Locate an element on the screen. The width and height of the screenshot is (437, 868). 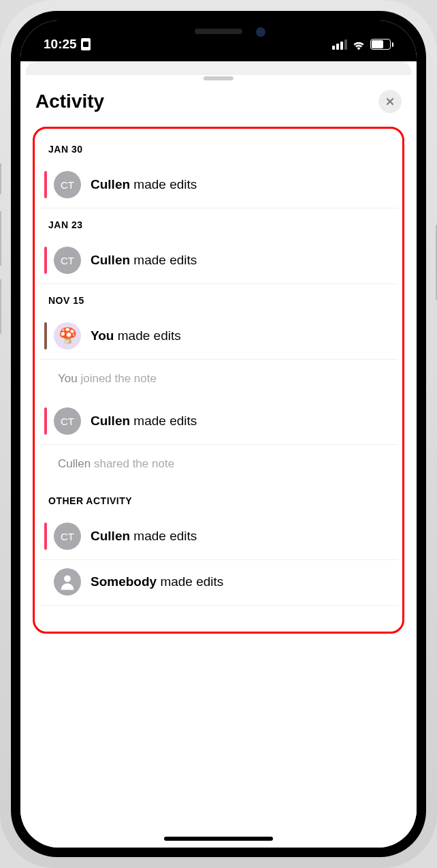
date-heading: JAN 23 is located at coordinates (218, 223).